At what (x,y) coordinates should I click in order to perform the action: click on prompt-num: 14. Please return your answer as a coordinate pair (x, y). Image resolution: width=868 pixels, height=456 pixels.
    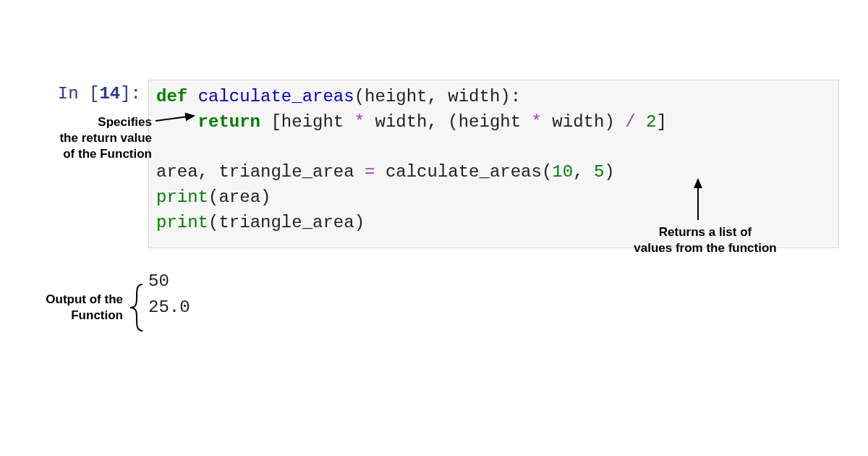
    Looking at the image, I should click on (110, 94).